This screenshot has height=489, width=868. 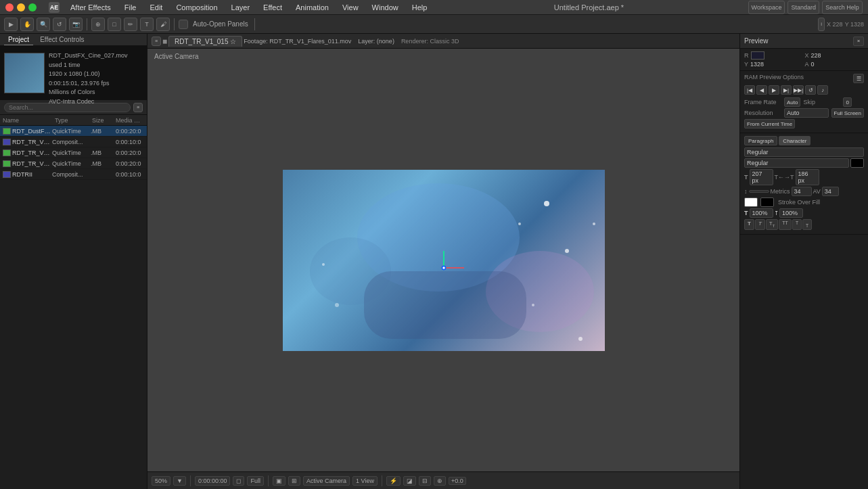 What do you see at coordinates (196, 7) in the screenshot?
I see `menu-composition: Composition` at bounding box center [196, 7].